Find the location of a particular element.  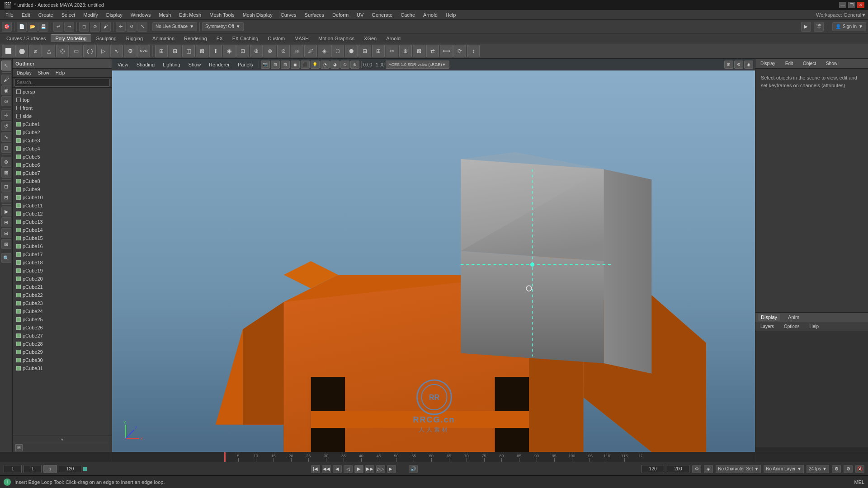

sign-in-btn: 👤 Sign In ▼ is located at coordinates (849, 27).